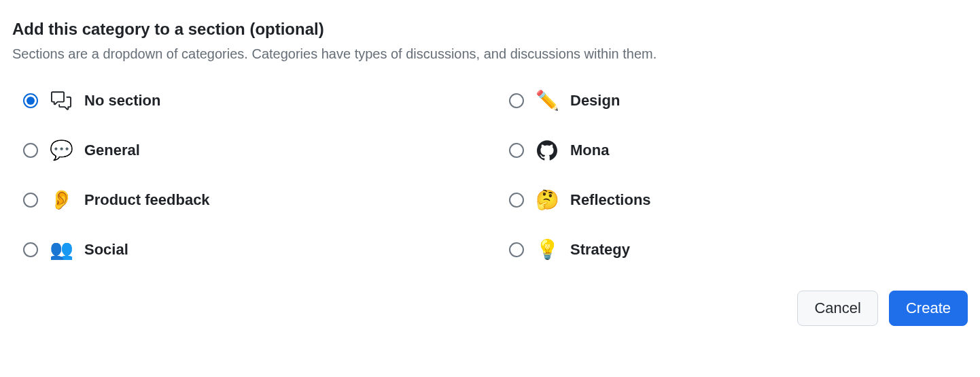  What do you see at coordinates (738, 200) in the screenshot?
I see `section-option-reflections: 🤔 Reflections` at bounding box center [738, 200].